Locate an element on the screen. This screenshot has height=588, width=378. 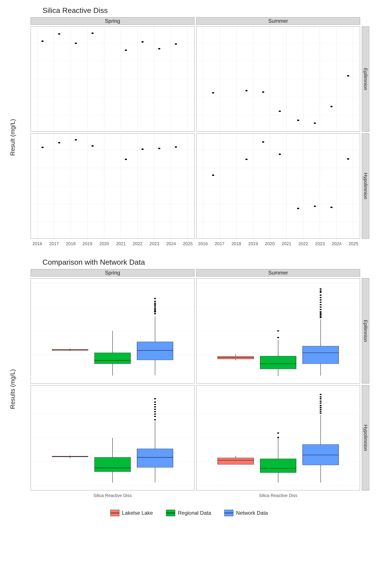
x-tick: 2017 is located at coordinates (220, 244).